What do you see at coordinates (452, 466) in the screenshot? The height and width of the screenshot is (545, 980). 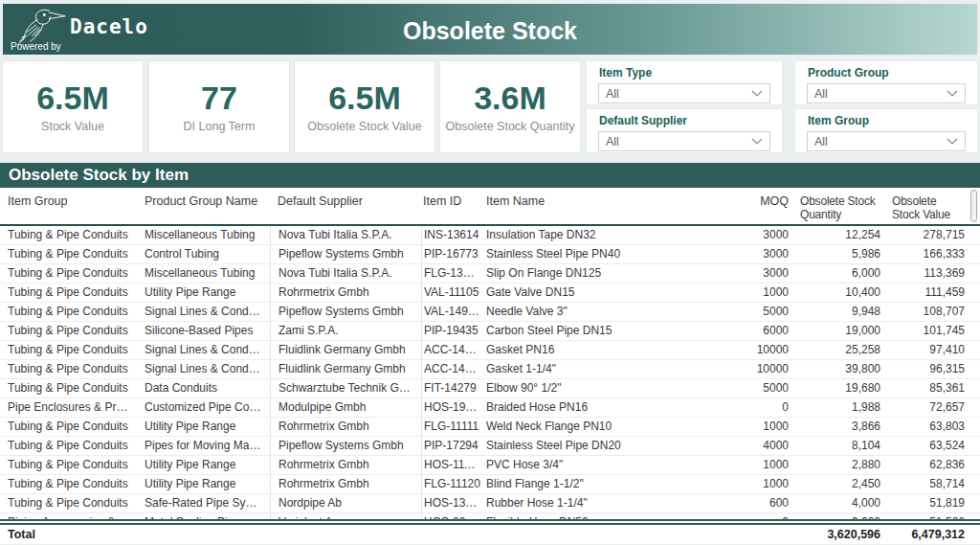 I see `cell-item-id: HOS-11118` at bounding box center [452, 466].